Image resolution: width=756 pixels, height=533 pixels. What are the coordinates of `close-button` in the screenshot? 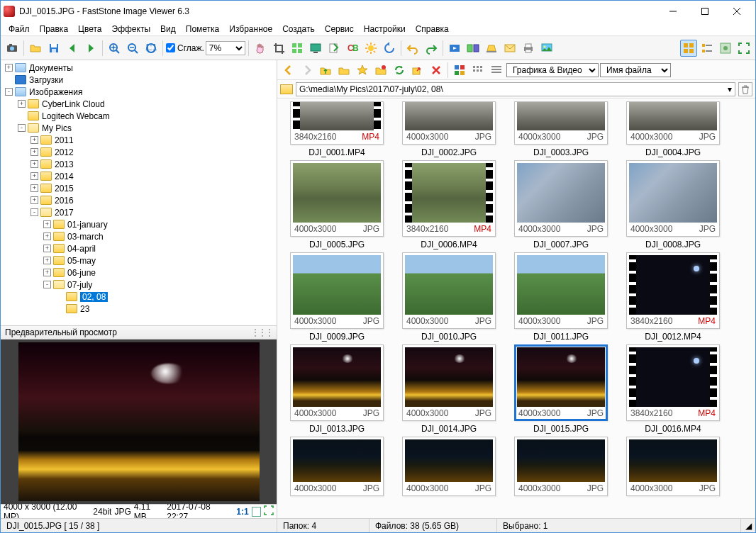 It's located at (736, 11).